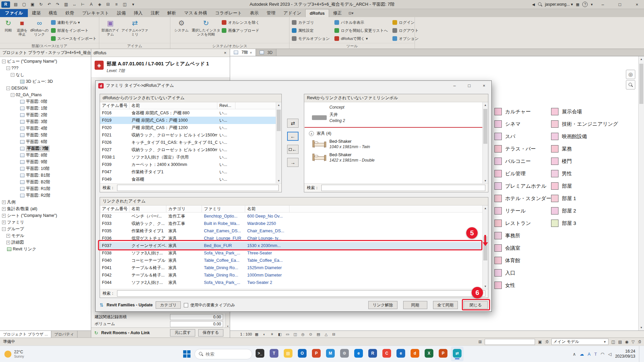 This screenshot has height=362, width=644. What do you see at coordinates (46, 209) in the screenshot?
I see `tree-item: +集計表/数量 (all)` at bounding box center [46, 209].